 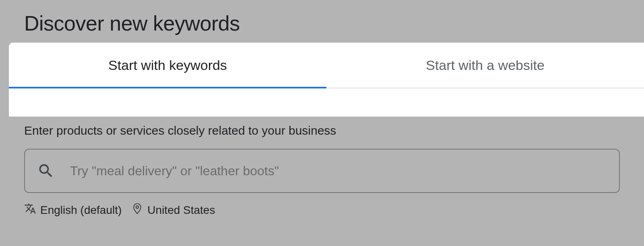 I want to click on settings-row: English (default) United States, so click(x=322, y=205).